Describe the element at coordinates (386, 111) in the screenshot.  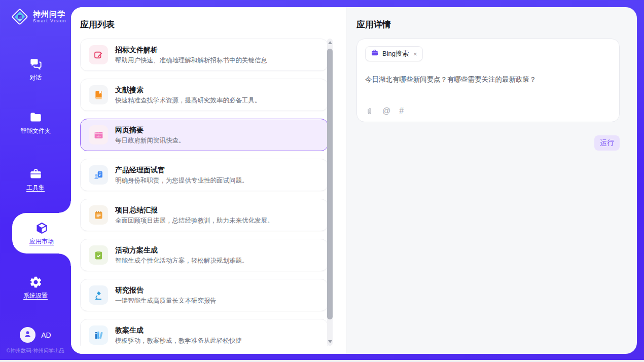
I see `mention-icon: @` at that location.